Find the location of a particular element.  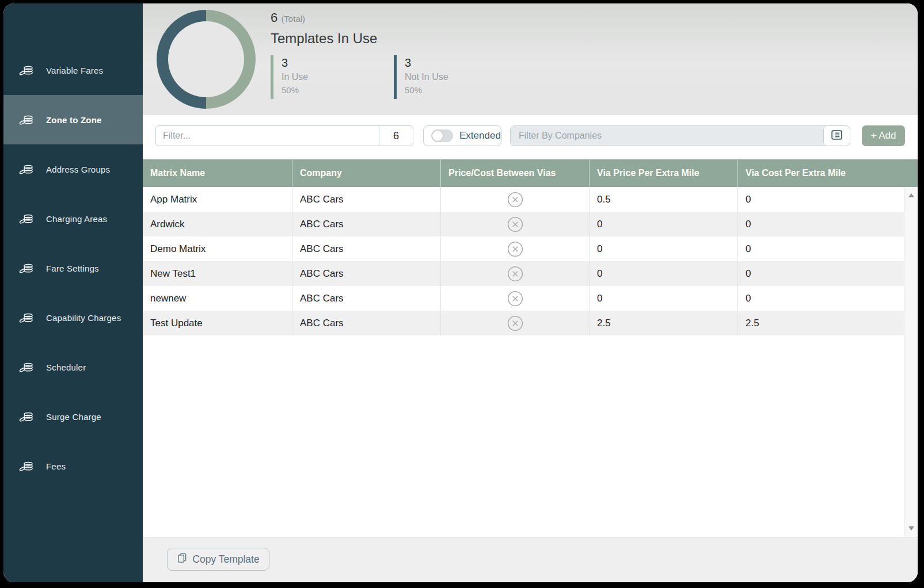

cell-via-cost: 2.5 is located at coordinates (821, 323).